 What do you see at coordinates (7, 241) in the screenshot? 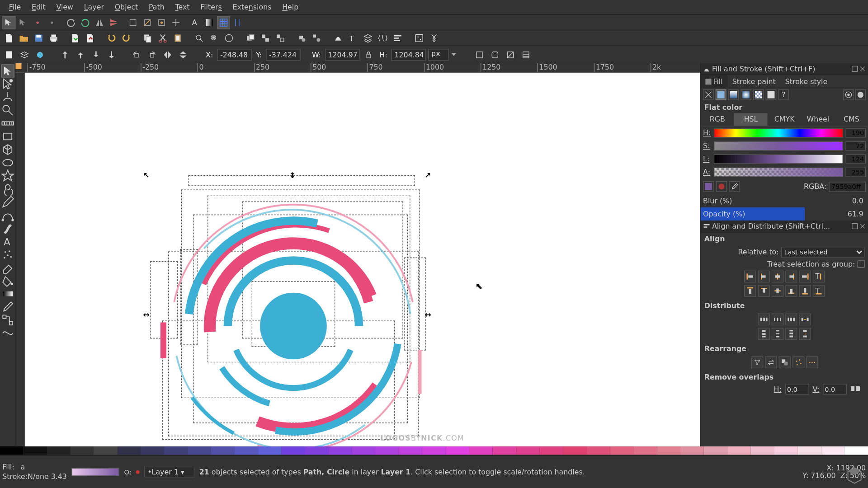
I see `text-tool: A` at bounding box center [7, 241].